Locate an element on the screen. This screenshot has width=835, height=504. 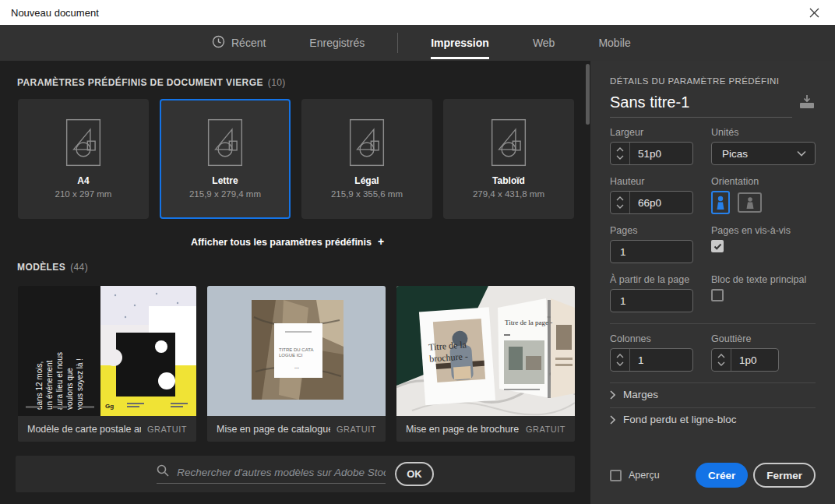
bleed-section-toggle: Fond perdu et ligne-bloc is located at coordinates (713, 421).